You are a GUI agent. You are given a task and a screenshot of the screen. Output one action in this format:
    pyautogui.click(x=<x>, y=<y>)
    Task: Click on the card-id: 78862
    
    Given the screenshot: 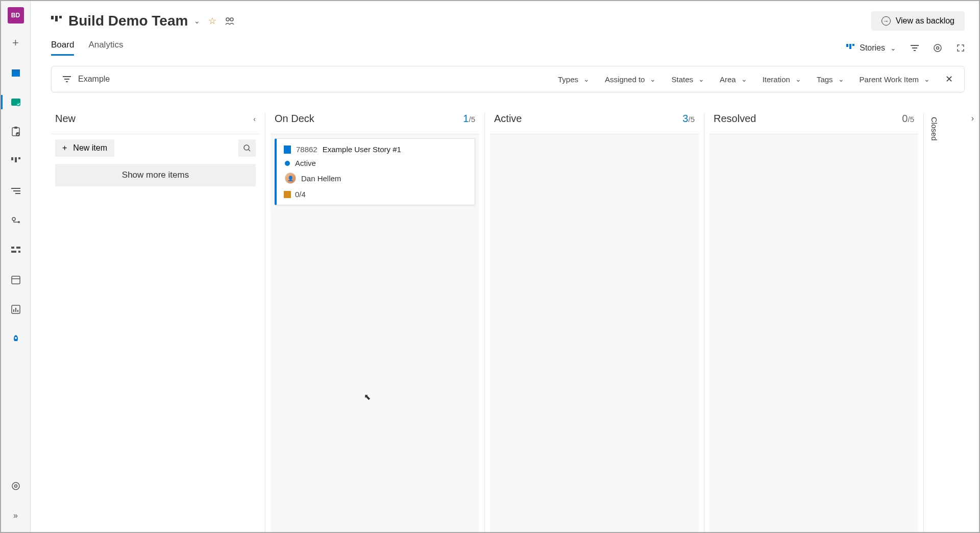 What is the action you would take?
    pyautogui.click(x=307, y=149)
    